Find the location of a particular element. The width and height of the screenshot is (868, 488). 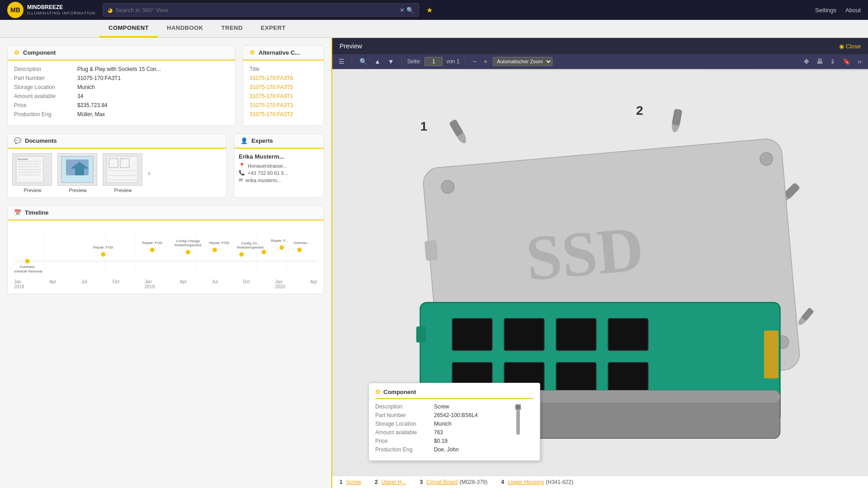

part-link-1: Screw is located at coordinates (354, 482).